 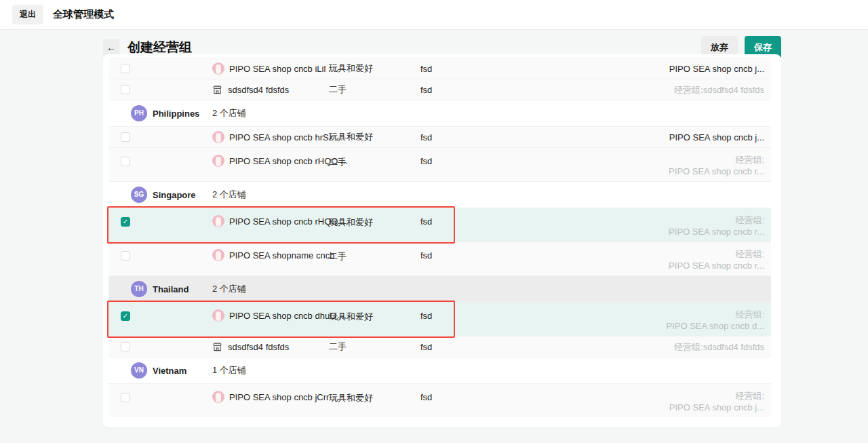 What do you see at coordinates (174, 195) in the screenshot?
I see `country-name: Singapore` at bounding box center [174, 195].